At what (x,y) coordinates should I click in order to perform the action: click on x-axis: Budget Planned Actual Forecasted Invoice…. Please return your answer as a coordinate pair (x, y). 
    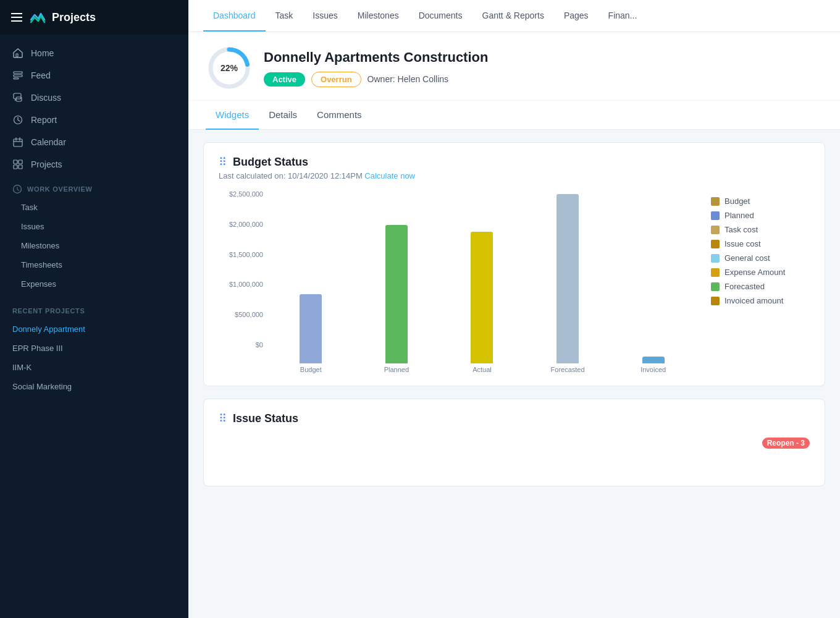
    Looking at the image, I should click on (457, 368).